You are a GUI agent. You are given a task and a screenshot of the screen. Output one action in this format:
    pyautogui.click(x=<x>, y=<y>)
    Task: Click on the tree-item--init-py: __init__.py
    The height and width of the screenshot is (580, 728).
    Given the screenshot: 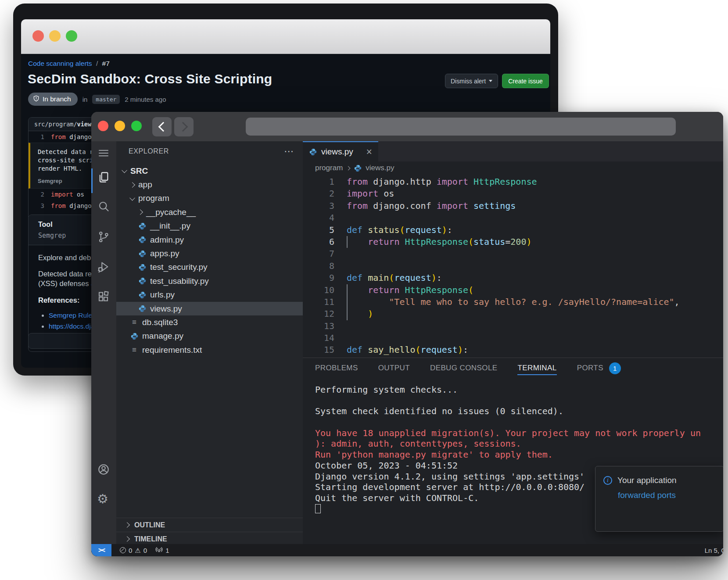 What is the action you would take?
    pyautogui.click(x=210, y=226)
    